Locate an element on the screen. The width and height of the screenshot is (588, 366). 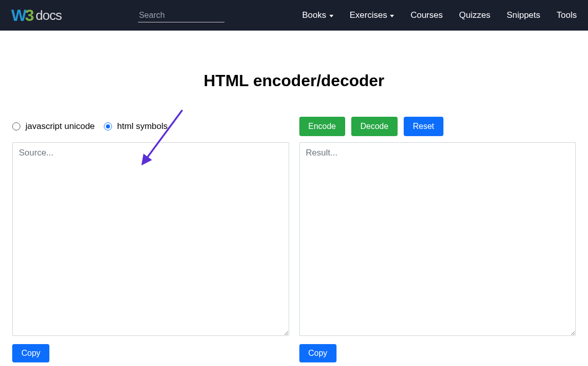
radio-group: javascript unicode html symbols is located at coordinates (151, 126).